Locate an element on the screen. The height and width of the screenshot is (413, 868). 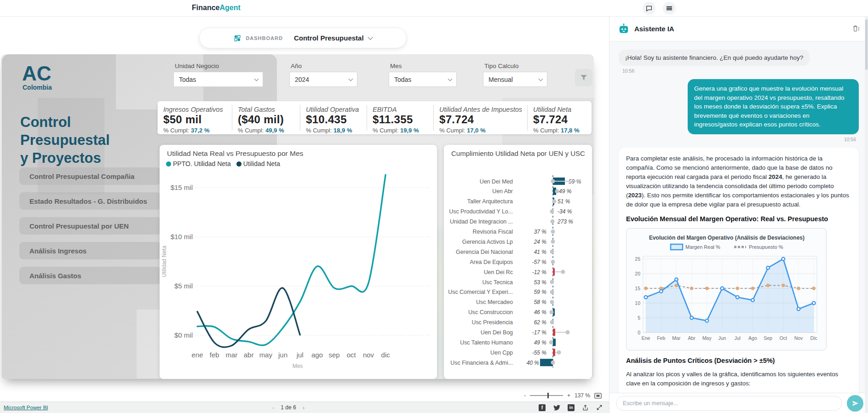
analysis-heading: Evolución Mensual del Margen Operativo: … is located at coordinates (739, 219).